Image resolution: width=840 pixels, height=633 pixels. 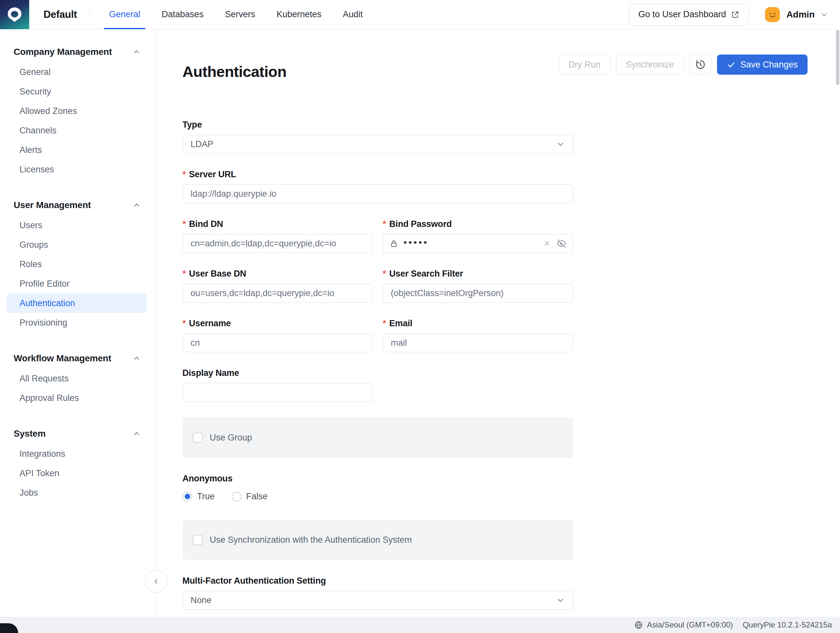 What do you see at coordinates (77, 226) in the screenshot?
I see `sidebar-item-users: Users` at bounding box center [77, 226].